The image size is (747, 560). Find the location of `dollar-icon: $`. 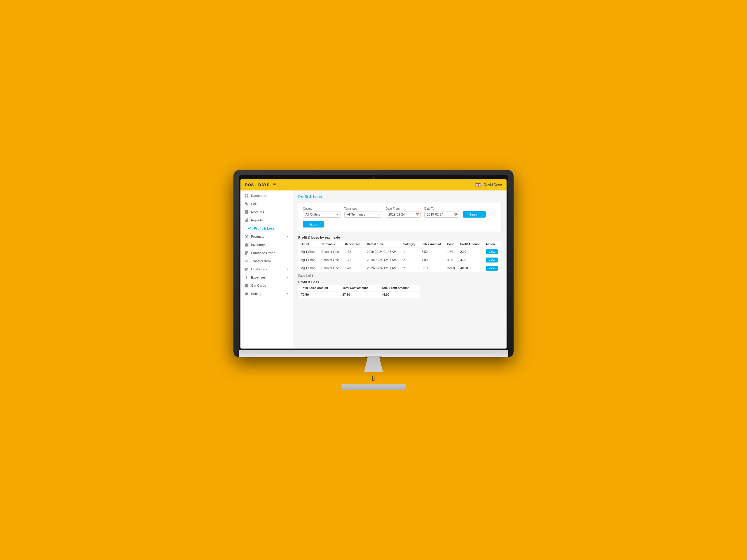

dollar-icon: $ is located at coordinates (247, 277).